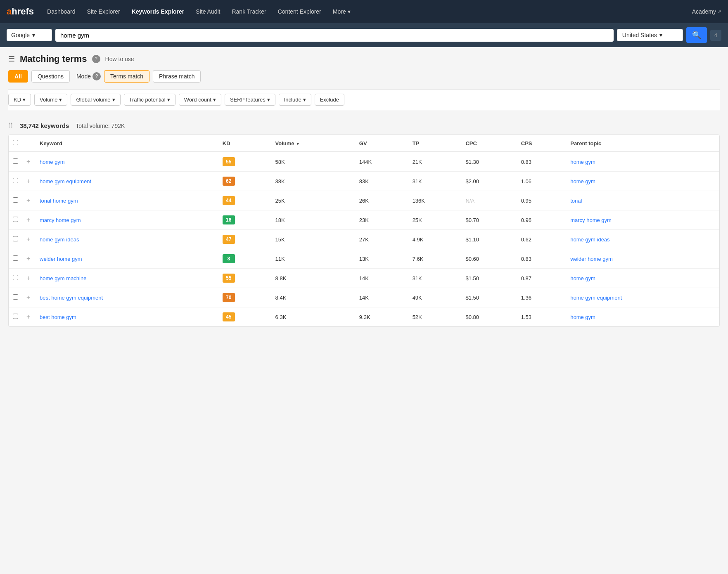  I want to click on row-keyword: home gym machine, so click(127, 278).